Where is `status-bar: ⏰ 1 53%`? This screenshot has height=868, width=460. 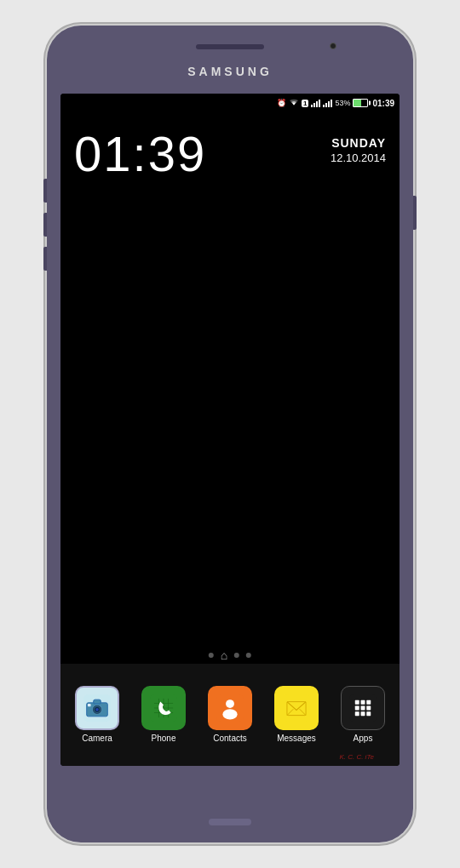 status-bar: ⏰ 1 53% is located at coordinates (230, 103).